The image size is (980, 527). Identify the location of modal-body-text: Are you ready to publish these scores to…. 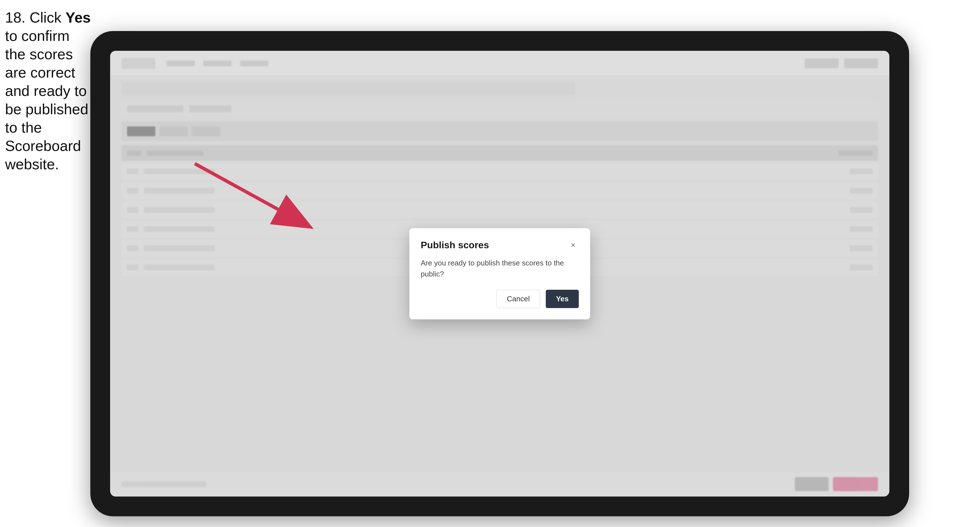
(500, 268).